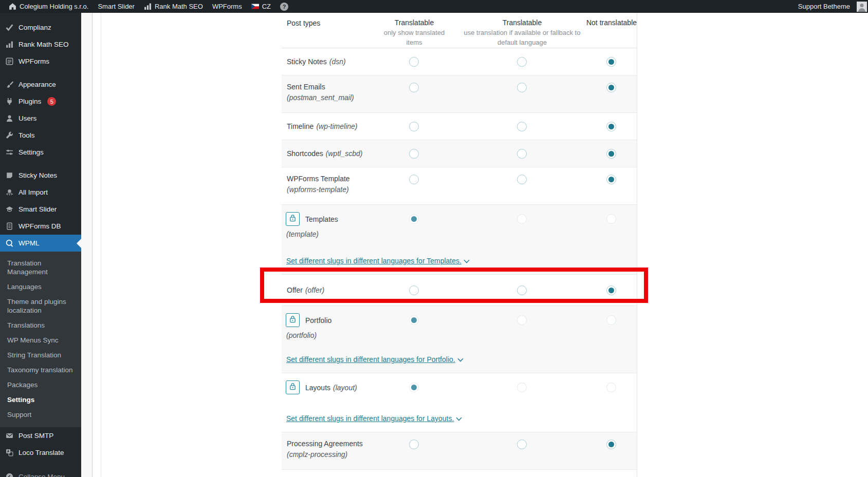  I want to click on radio-offer-col3, so click(612, 291).